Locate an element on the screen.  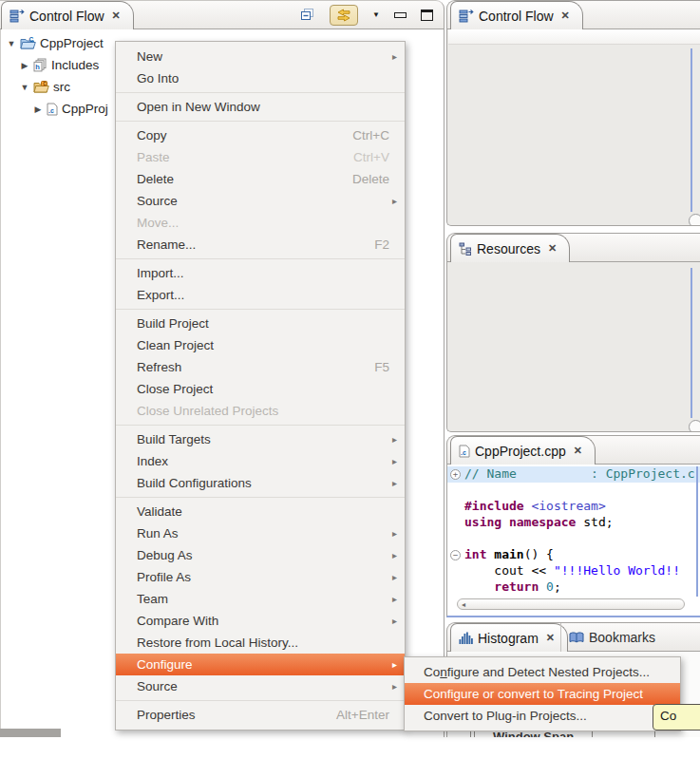
menu-item-rename: Rename...F2 is located at coordinates (260, 245).